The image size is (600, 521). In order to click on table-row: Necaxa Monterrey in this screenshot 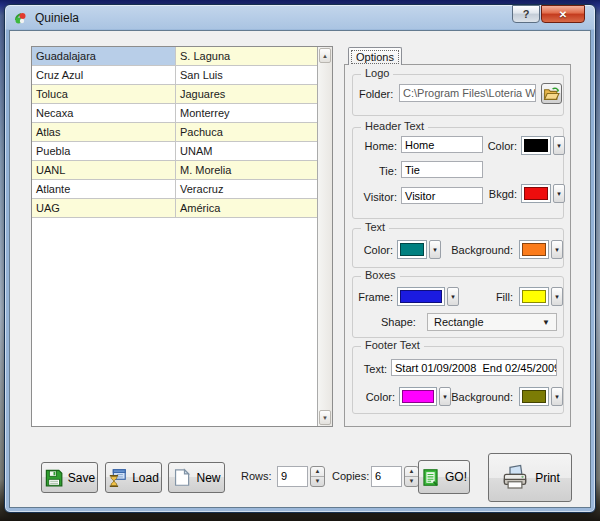, I will do `click(174, 114)`.